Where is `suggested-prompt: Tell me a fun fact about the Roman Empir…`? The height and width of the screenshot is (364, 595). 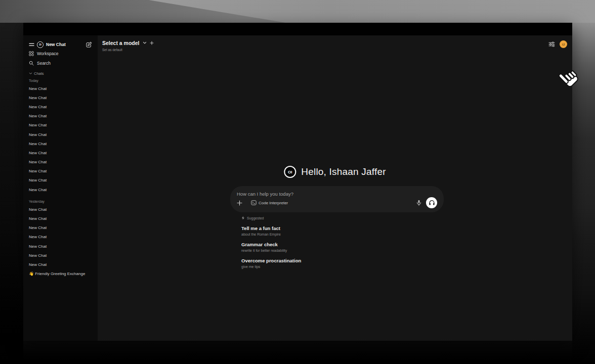 suggested-prompt: Tell me a fun fact about the Roman Empir… is located at coordinates (337, 231).